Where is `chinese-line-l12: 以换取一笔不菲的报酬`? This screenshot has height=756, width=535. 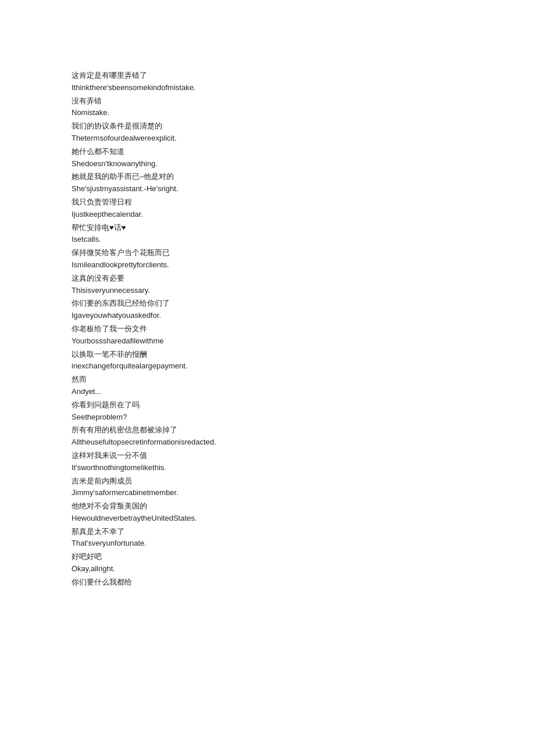 chinese-line-l12: 以换取一笔不菲的报酬 is located at coordinates (268, 354).